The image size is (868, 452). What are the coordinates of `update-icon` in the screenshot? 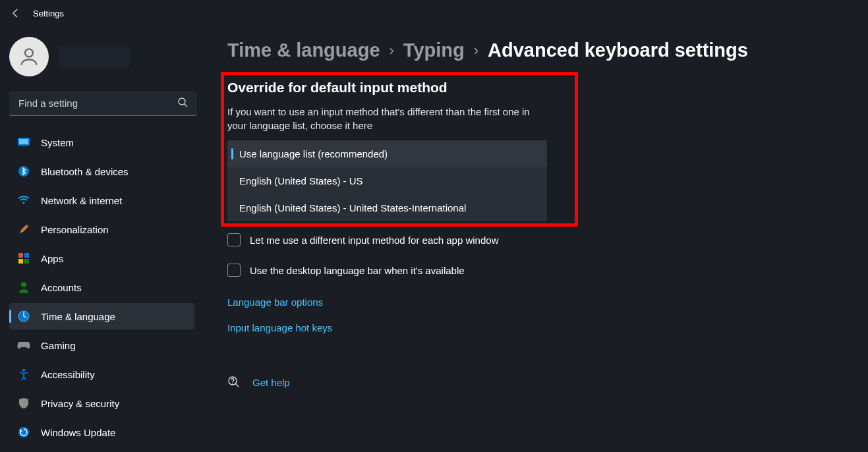 It's located at (24, 432).